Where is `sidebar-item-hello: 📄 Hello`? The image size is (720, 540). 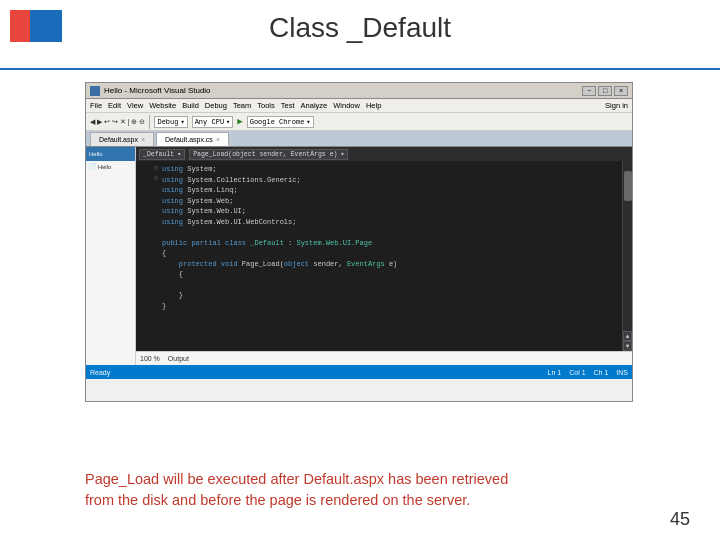 sidebar-item-hello: 📄 Hello is located at coordinates (110, 168).